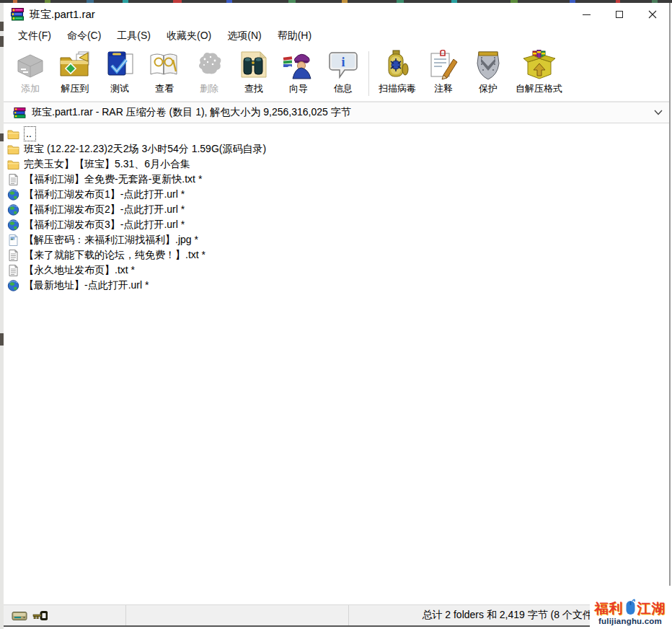 The width and height of the screenshot is (672, 629). What do you see at coordinates (653, 14) in the screenshot?
I see `close-icon` at bounding box center [653, 14].